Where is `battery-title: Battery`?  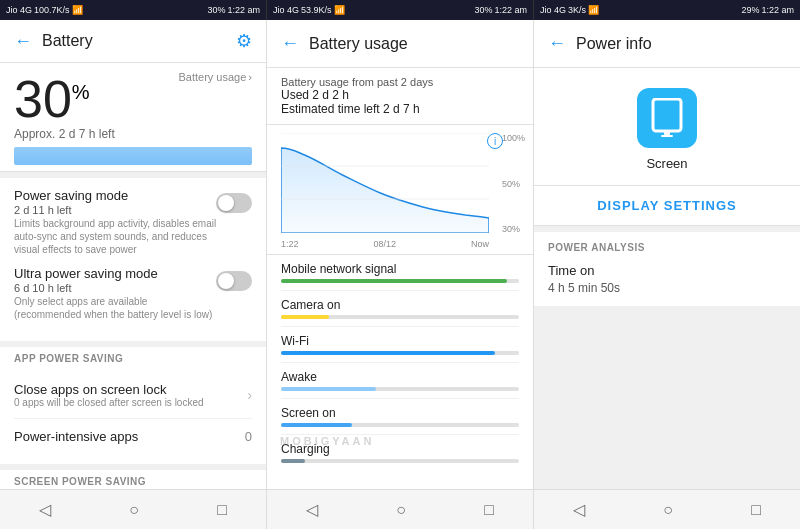 battery-title: Battery is located at coordinates (134, 41).